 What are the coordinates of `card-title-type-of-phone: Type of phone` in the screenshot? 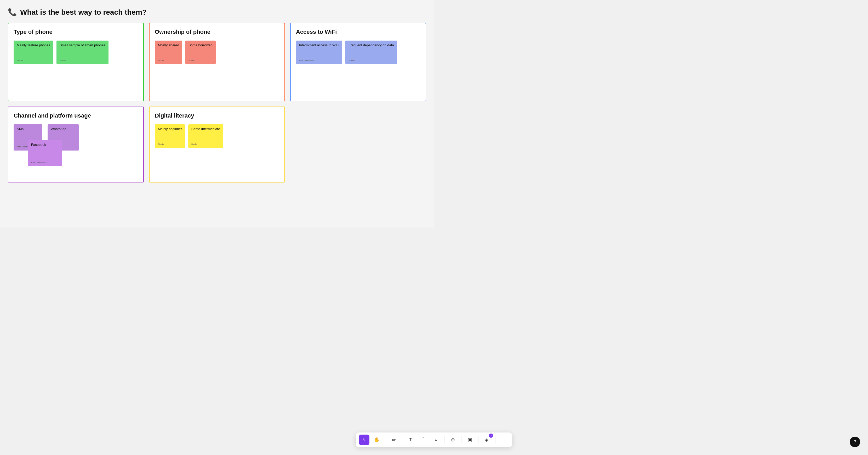 It's located at (76, 32).